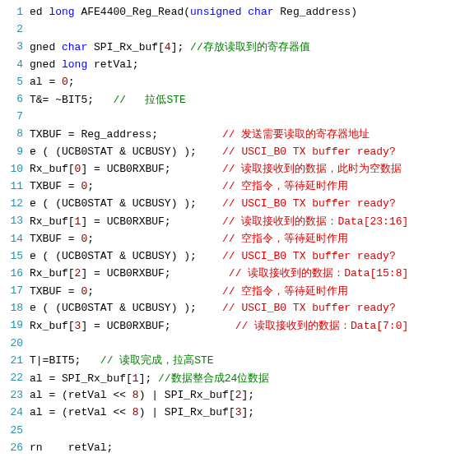 The image size is (451, 476). Describe the element at coordinates (226, 99) in the screenshot. I see `code-line: 6T&= ~BIT5; // 拉低STE` at that location.